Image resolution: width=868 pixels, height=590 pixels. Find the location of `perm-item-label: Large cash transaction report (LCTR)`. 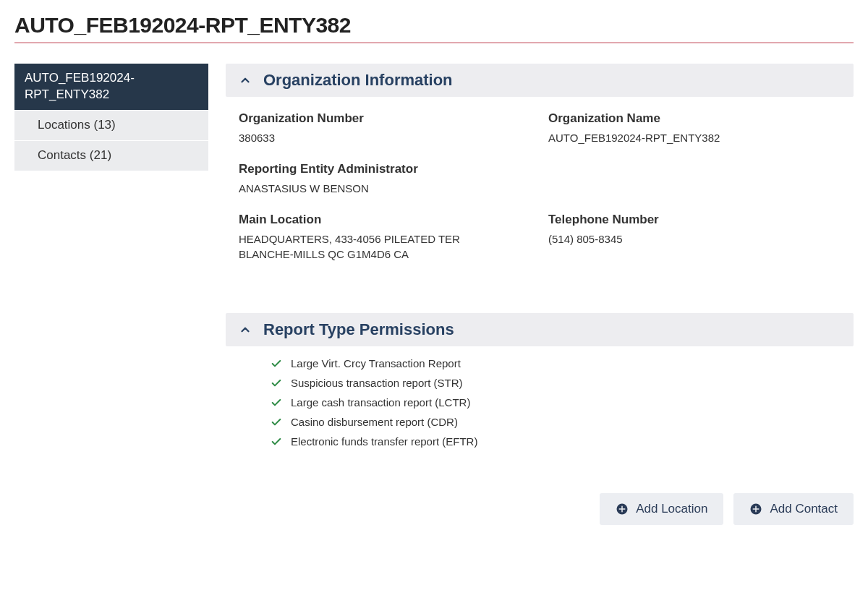

perm-item-label: Large cash transaction report (LCTR) is located at coordinates (380, 402).